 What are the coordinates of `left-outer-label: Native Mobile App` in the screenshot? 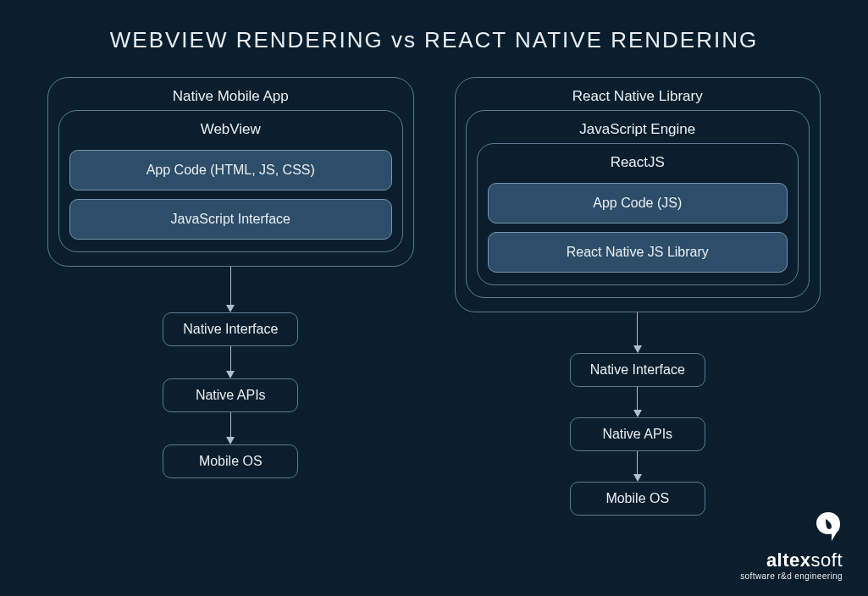 It's located at (230, 97).